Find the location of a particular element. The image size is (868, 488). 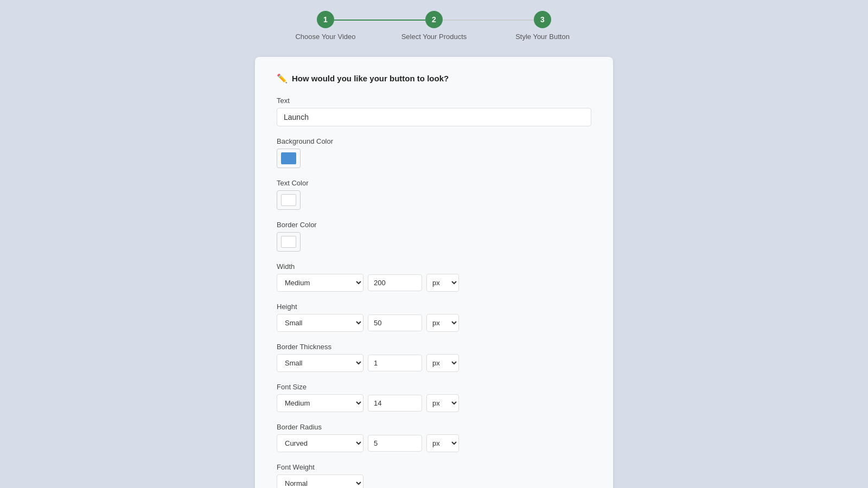

font-size-input-row: Small Medium Large px % is located at coordinates (434, 403).